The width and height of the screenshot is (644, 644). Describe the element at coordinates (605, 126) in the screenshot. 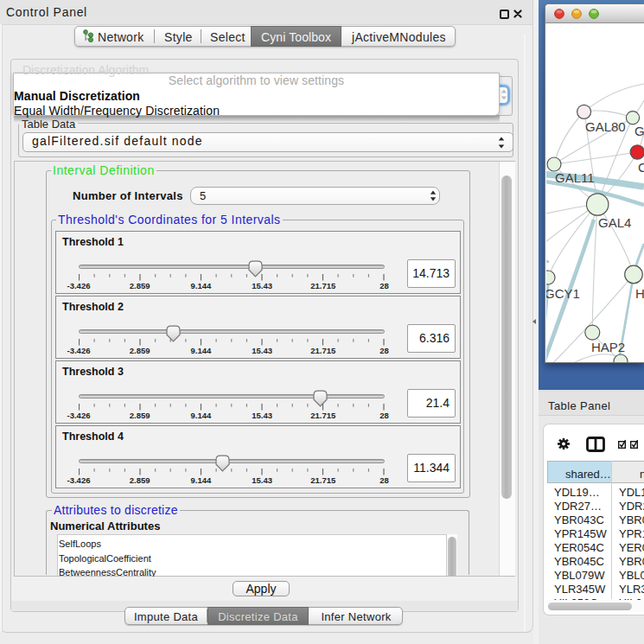

I see `svg-text: GAL80` at that location.